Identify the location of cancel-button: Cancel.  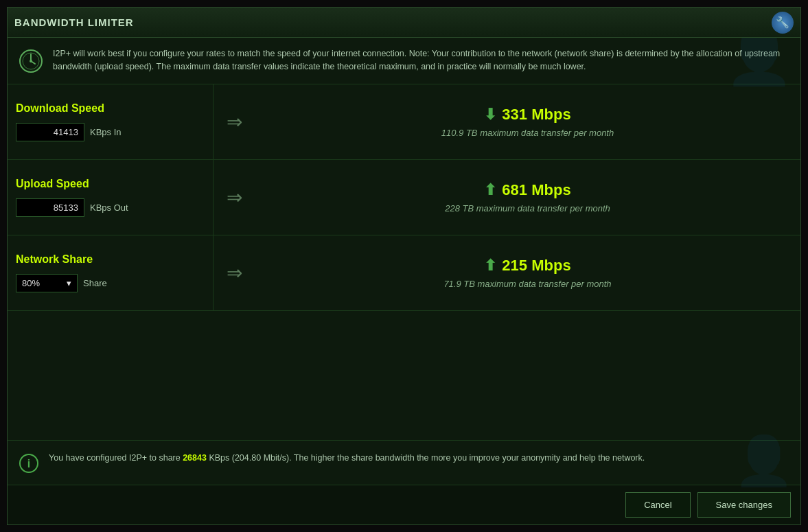
(658, 505).